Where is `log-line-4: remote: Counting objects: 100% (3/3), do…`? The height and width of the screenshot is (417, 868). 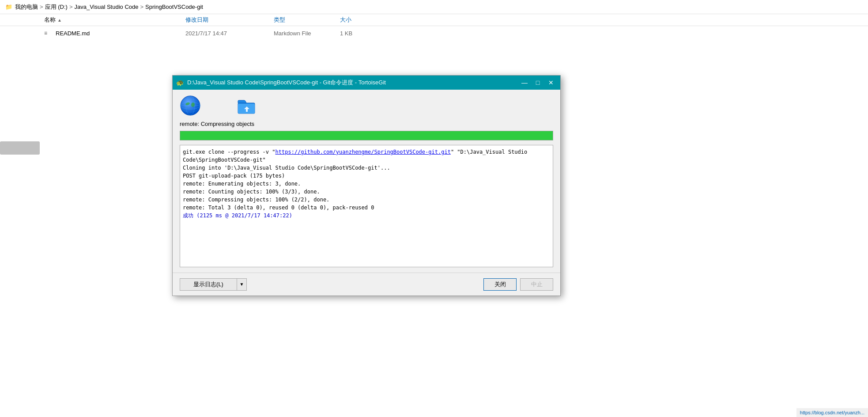
log-line-4: remote: Counting objects: 100% (3/3), do… is located at coordinates (366, 192).